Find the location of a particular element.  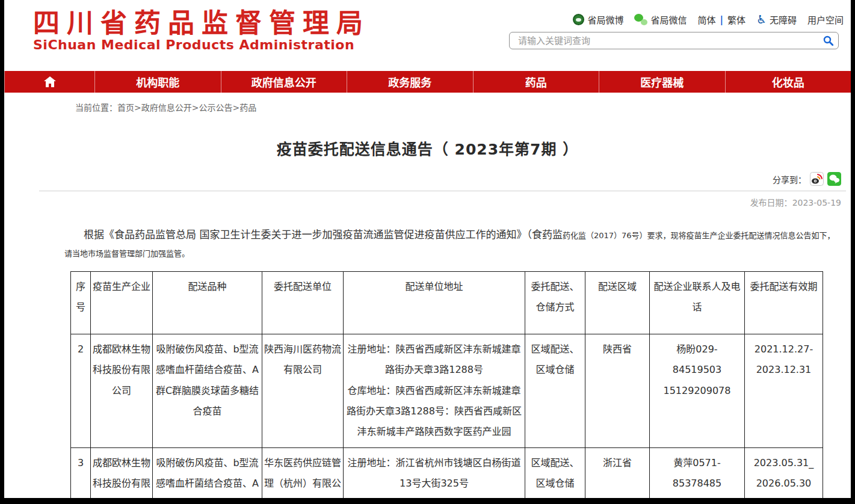

top-links: 省局微博 省局微信 简体 | 繁体 ♿ 无障碍 用户空间 is located at coordinates (676, 19).